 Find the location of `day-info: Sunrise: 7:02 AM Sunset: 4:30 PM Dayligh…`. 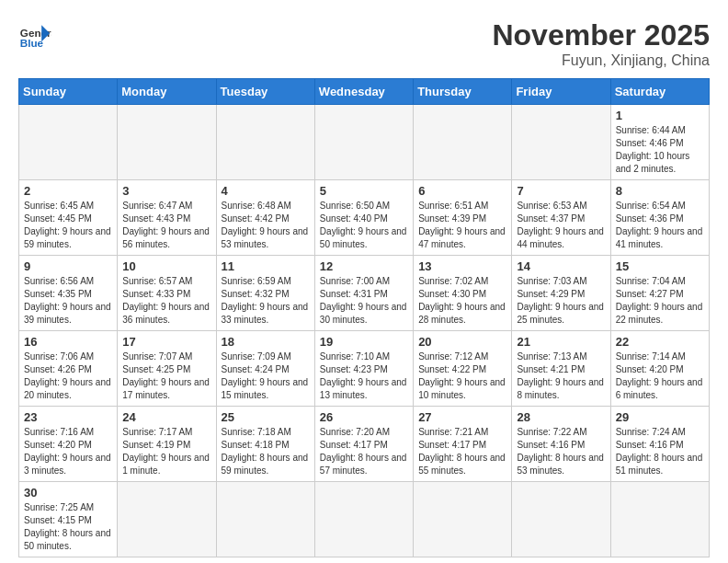

day-info: Sunrise: 7:02 AM Sunset: 4:30 PM Dayligh… is located at coordinates (462, 301).